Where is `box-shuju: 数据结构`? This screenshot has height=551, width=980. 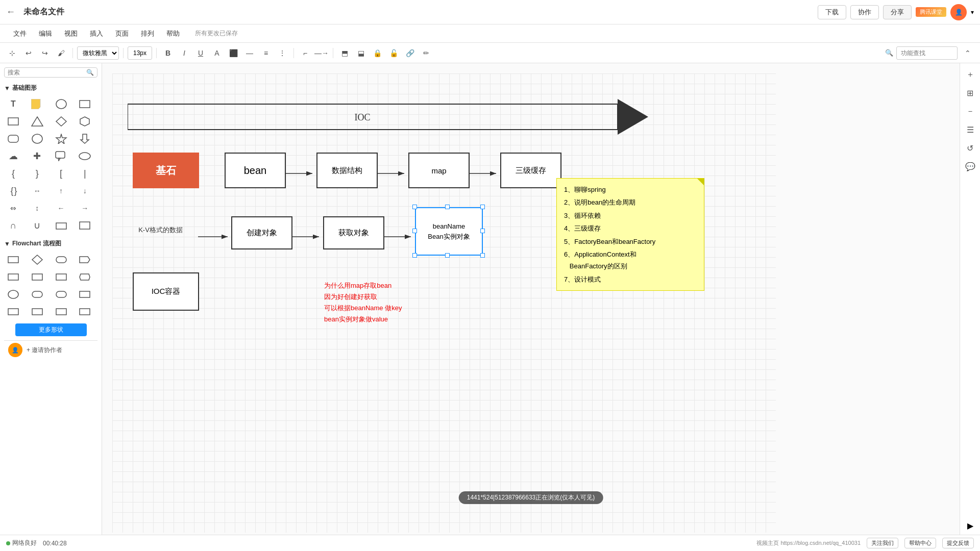
box-shuju: 数据结构 is located at coordinates (347, 170).